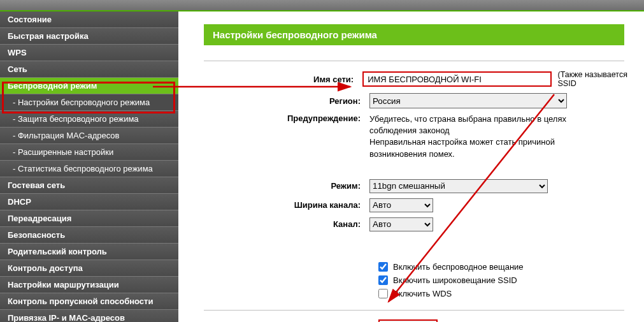 This screenshot has height=322, width=644. Describe the element at coordinates (283, 79) in the screenshot. I see `label-ssid: Имя сети:` at that location.